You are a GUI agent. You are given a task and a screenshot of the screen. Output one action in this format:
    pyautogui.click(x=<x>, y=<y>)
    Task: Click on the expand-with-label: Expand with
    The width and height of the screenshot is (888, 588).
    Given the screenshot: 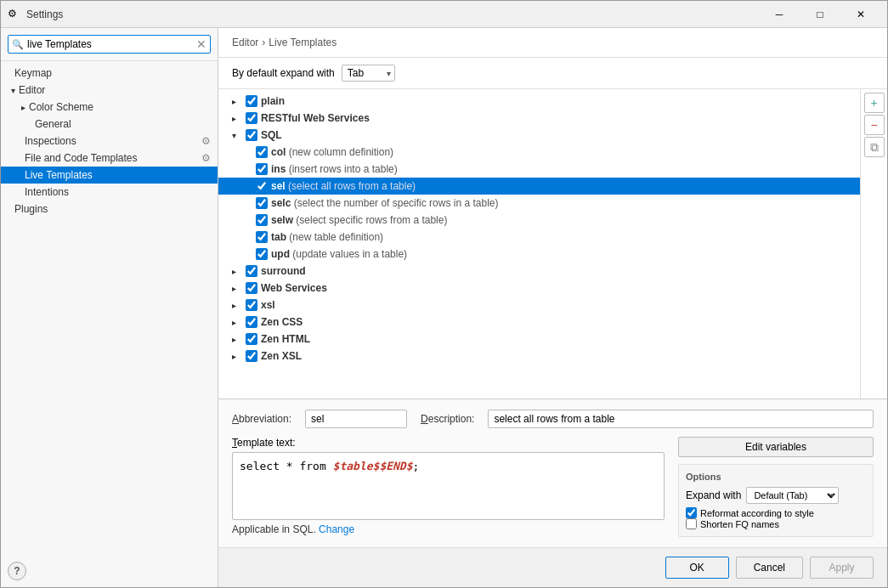 What is the action you would take?
    pyautogui.click(x=714, y=495)
    